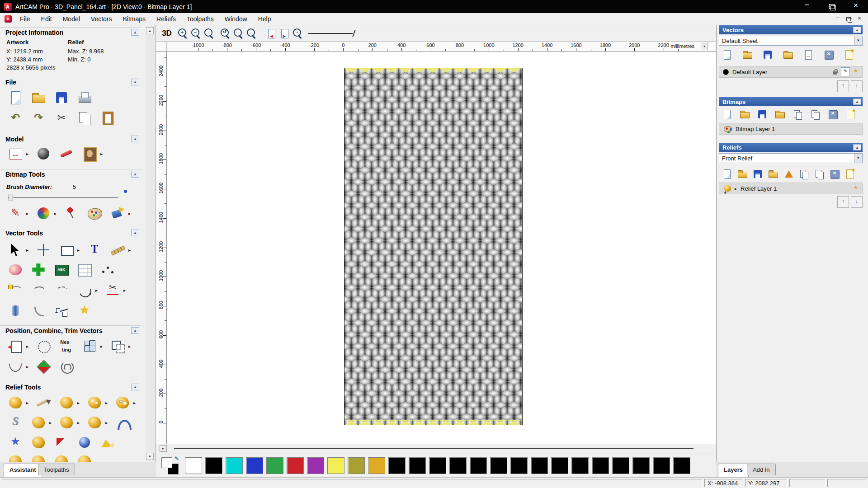  I want to click on copy-relief-layer-icon, so click(804, 174).